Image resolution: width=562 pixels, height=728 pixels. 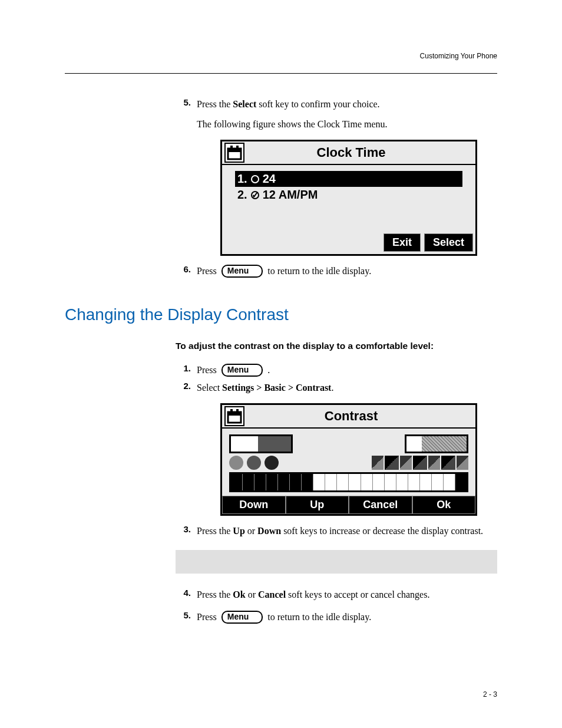 I want to click on text: soft keys to increase or decrease the di…, so click(x=382, y=531).